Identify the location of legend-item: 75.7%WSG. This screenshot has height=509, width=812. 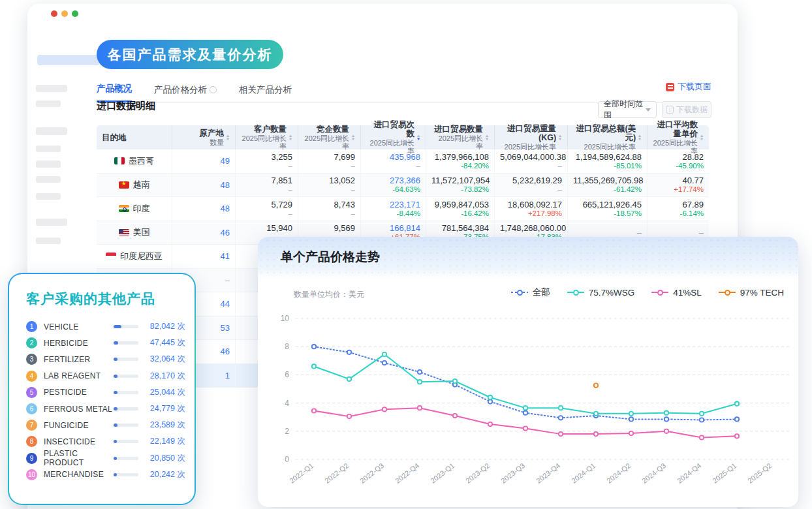
(601, 292).